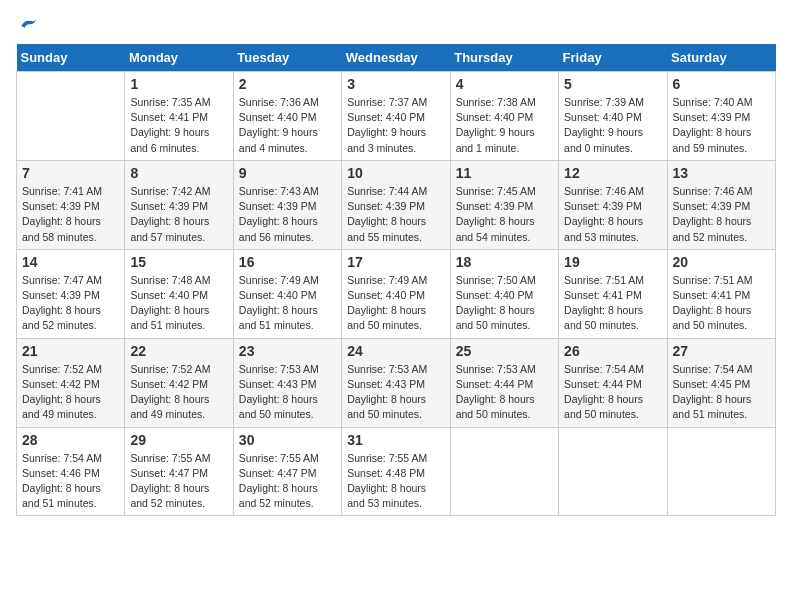  Describe the element at coordinates (396, 472) in the screenshot. I see `calendar-cell: 31Sunrise: 7:55 AM Sunset: 4:48 PM Dayli…` at that location.